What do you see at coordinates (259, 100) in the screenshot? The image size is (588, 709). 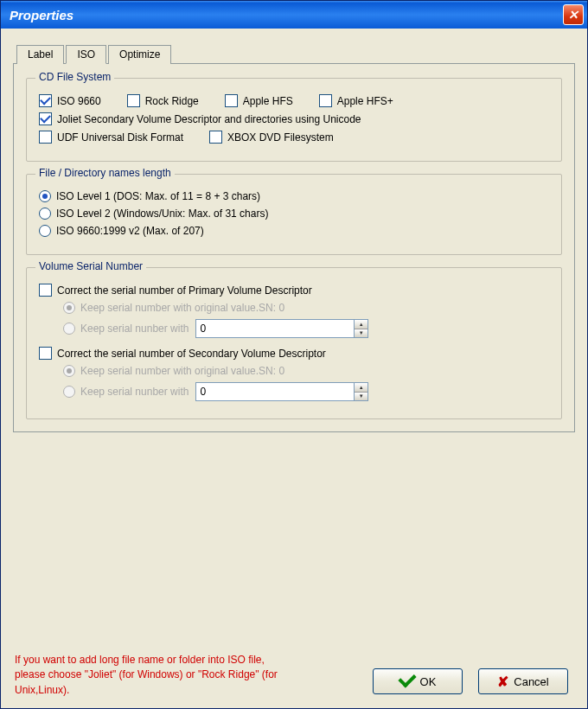 I see `checkbox-applehfs: Apple HFS` at bounding box center [259, 100].